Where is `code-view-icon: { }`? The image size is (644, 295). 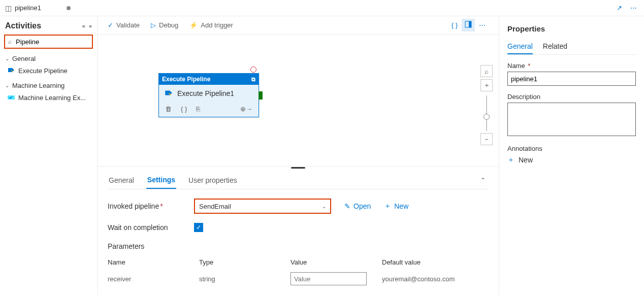 code-view-icon: { } is located at coordinates (455, 25).